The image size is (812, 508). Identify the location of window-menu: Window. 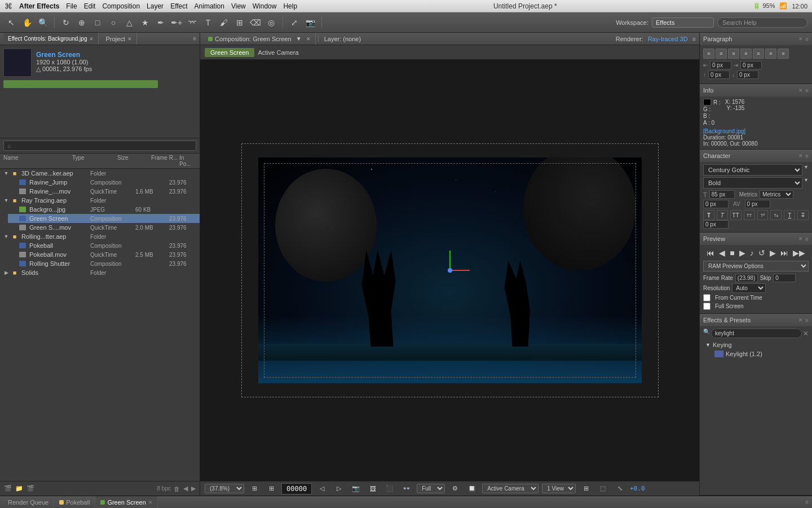
(265, 6).